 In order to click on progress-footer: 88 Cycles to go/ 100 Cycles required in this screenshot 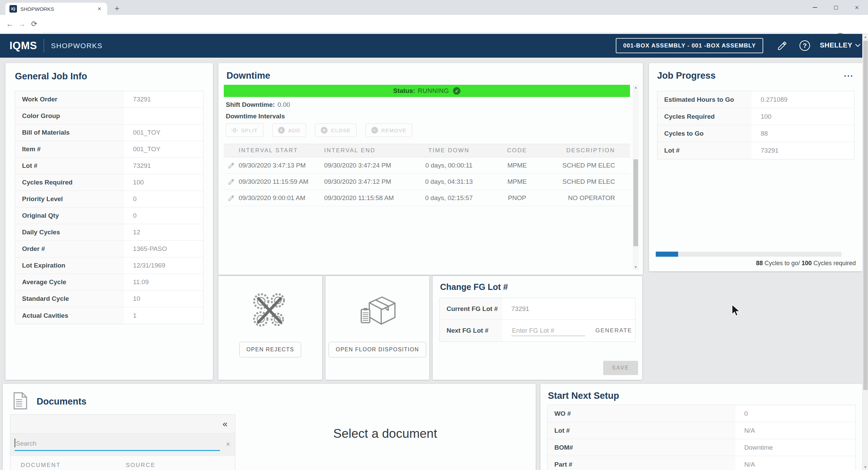, I will do `click(806, 263)`.